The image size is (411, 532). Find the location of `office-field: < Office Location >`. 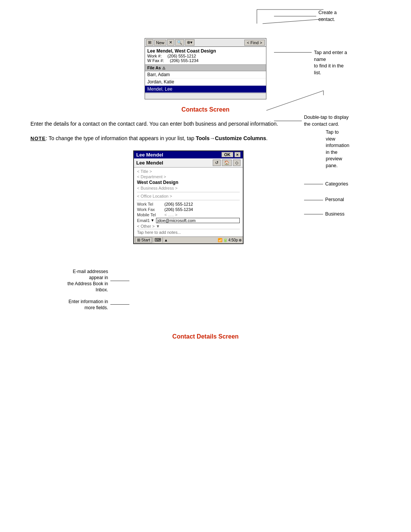

office-field: < Office Location > is located at coordinates (188, 196).